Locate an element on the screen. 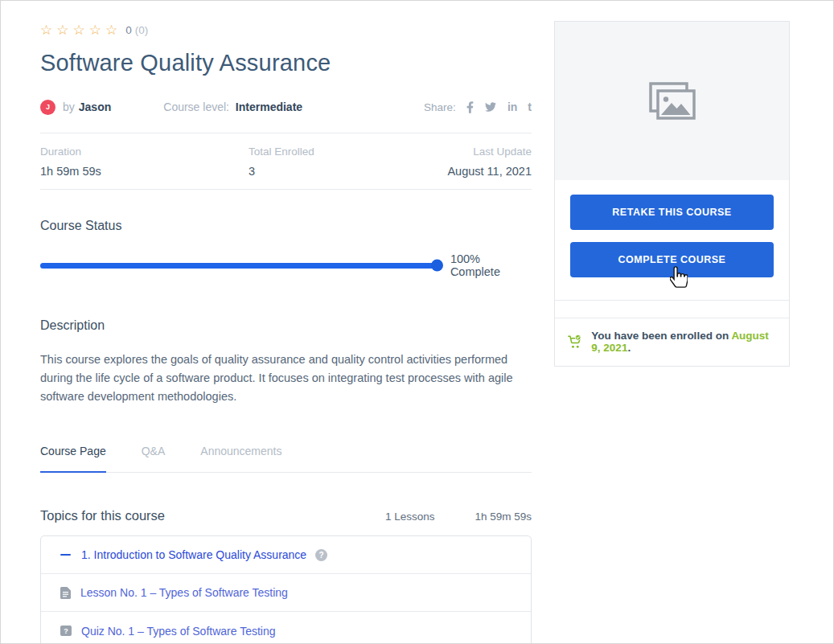 Image resolution: width=834 pixels, height=644 pixels. course-level-label: Course level: is located at coordinates (196, 107).